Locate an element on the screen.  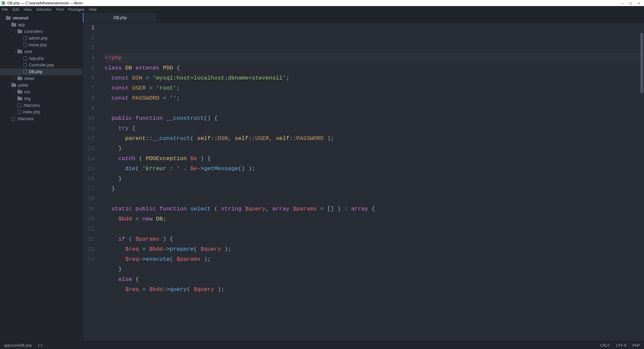
code-line: class DB extends PDO { is located at coordinates (374, 68).